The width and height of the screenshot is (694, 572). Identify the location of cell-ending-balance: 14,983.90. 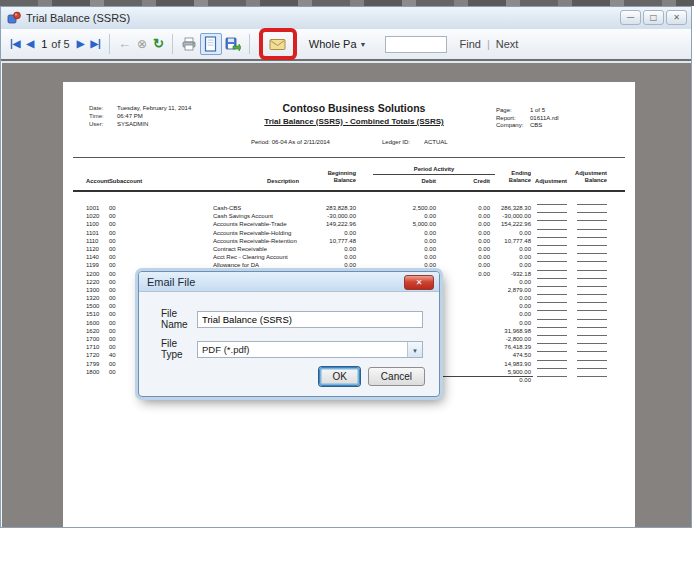
(501, 364).